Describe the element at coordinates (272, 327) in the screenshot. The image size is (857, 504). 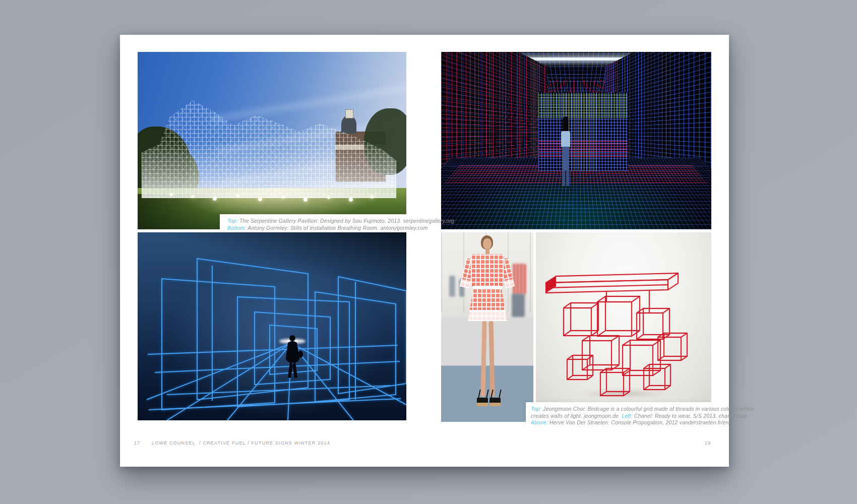
I see `neon-wireframe-graphic` at that location.